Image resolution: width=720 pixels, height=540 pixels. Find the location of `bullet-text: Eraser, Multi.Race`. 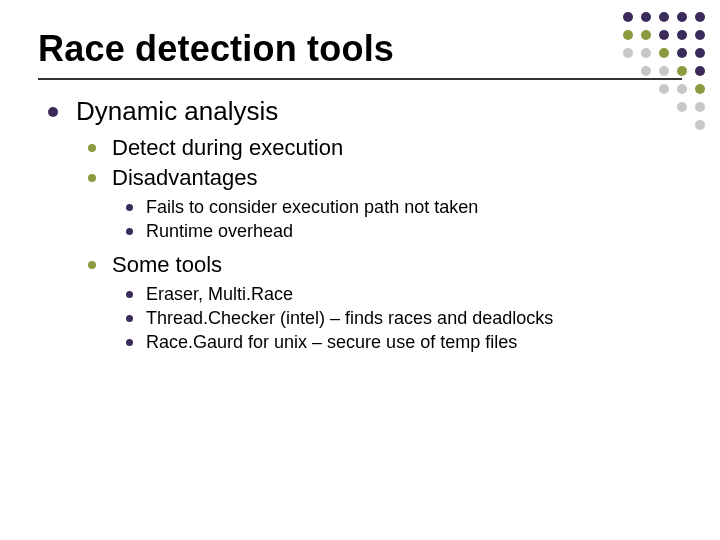

bullet-text: Eraser, Multi.Race is located at coordinates (220, 294).